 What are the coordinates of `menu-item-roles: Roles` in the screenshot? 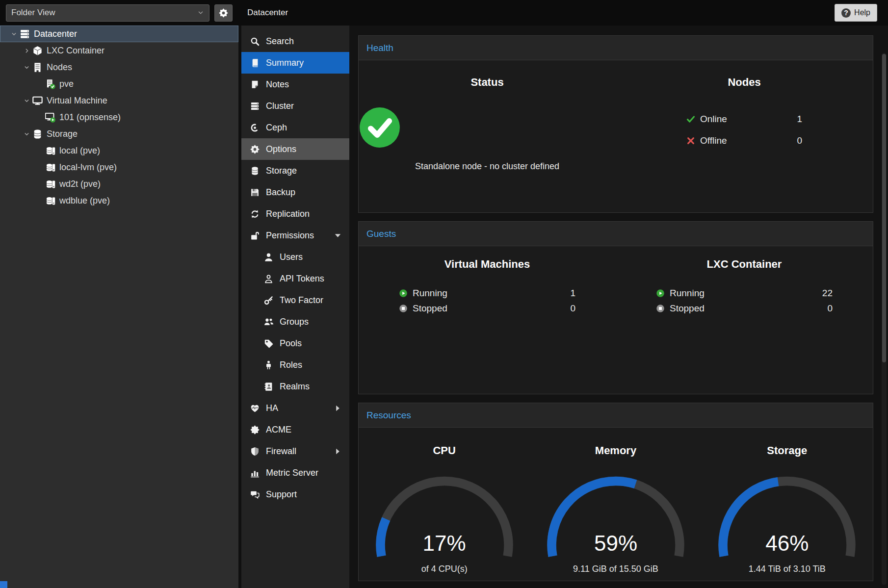 It's located at (295, 365).